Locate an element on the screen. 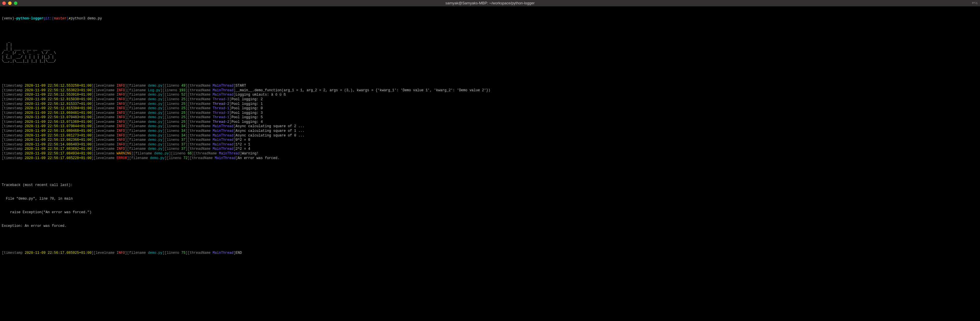 Image resolution: width=980 pixels, height=321 pixels. traceback-line: raise Exception("An error was forced.") is located at coordinates (490, 213).